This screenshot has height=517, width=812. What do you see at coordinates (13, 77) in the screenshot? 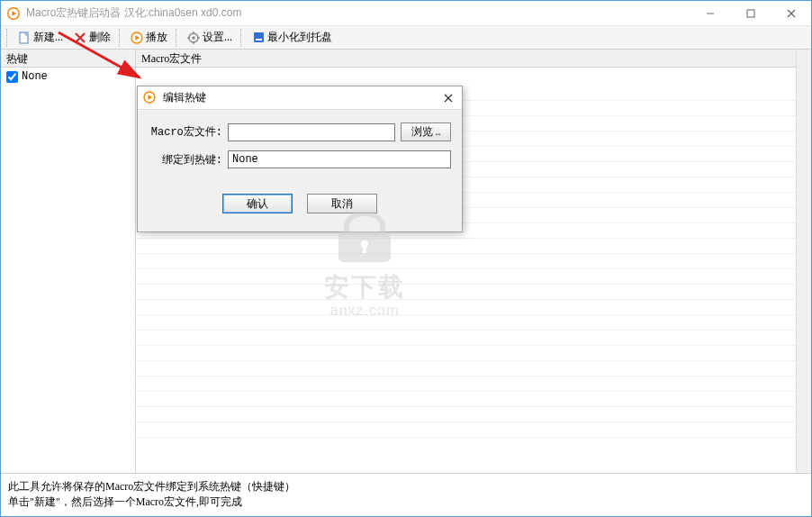
I see `hotkey-checkbox` at bounding box center [13, 77].